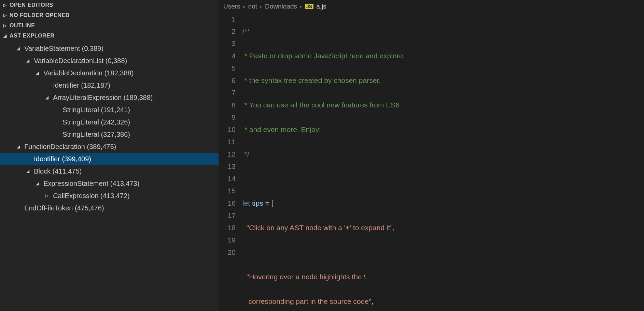  I want to click on ast-node: Identifier (399,409), so click(109, 159).